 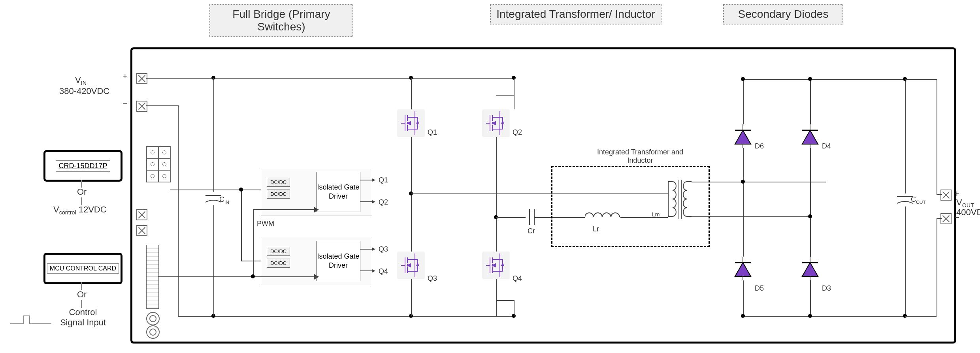 I want to click on header-transformer: Integrated Transformer/ Inductor, so click(x=576, y=14).